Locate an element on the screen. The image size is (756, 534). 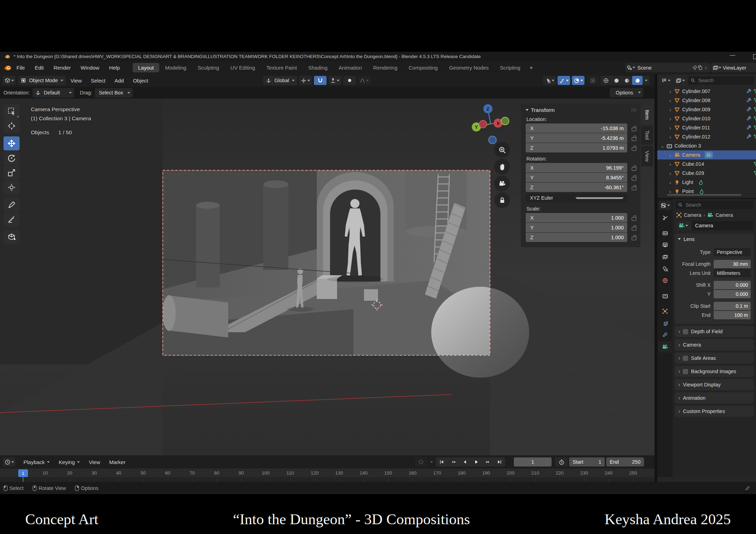
auto-keying-toggle is located at coordinates (421, 462).